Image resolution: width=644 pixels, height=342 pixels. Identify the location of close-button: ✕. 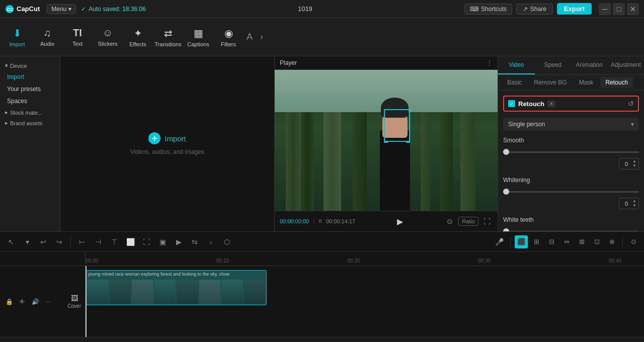
(633, 9).